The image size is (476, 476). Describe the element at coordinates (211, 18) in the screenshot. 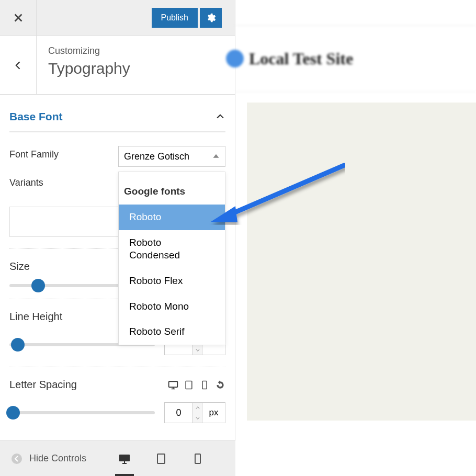

I see `gear-icon` at that location.